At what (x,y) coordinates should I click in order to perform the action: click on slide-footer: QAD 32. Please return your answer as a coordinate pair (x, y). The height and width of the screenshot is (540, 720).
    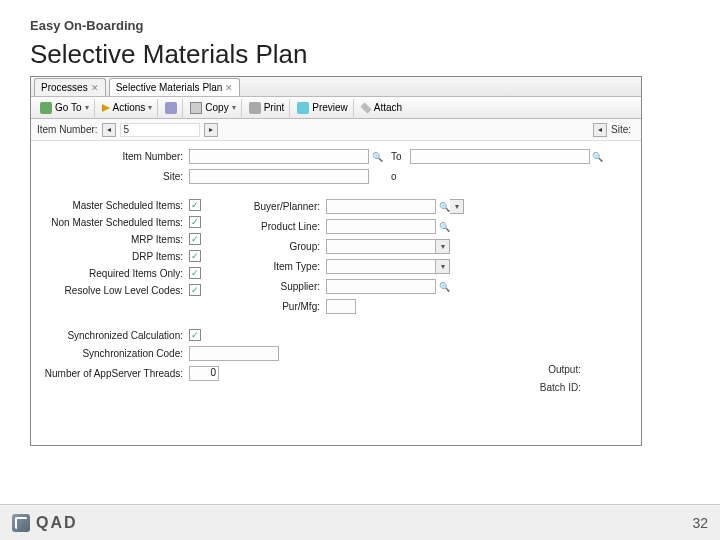
    Looking at the image, I should click on (360, 522).